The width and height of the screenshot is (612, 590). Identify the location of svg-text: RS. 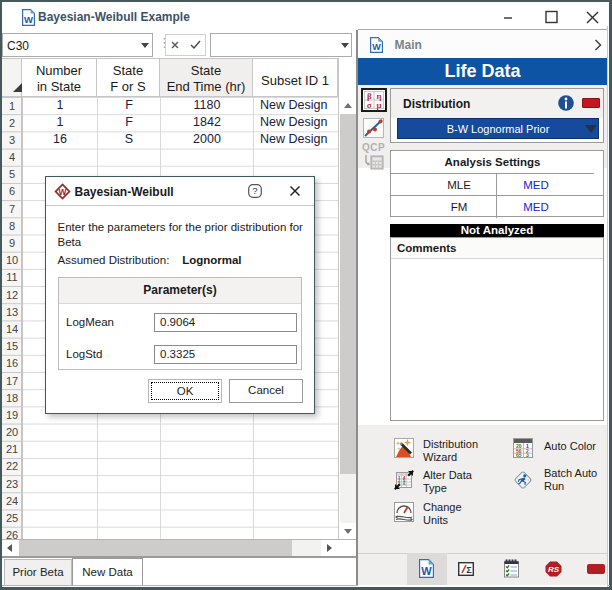
(554, 570).